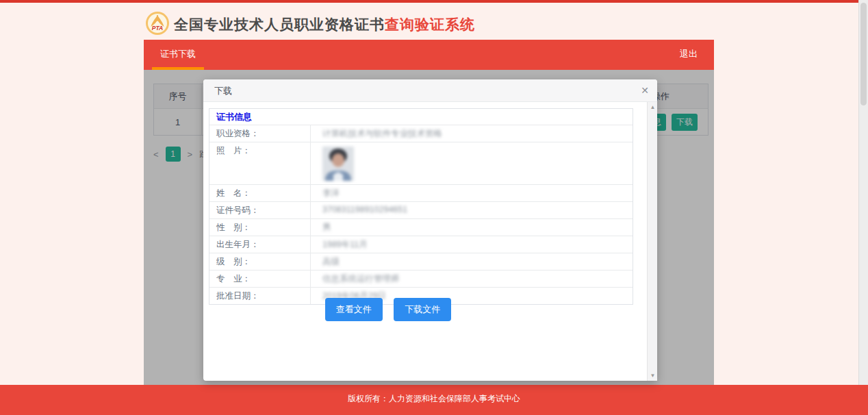  What do you see at coordinates (863, 208) in the screenshot?
I see `browser-scrollbar` at bounding box center [863, 208].